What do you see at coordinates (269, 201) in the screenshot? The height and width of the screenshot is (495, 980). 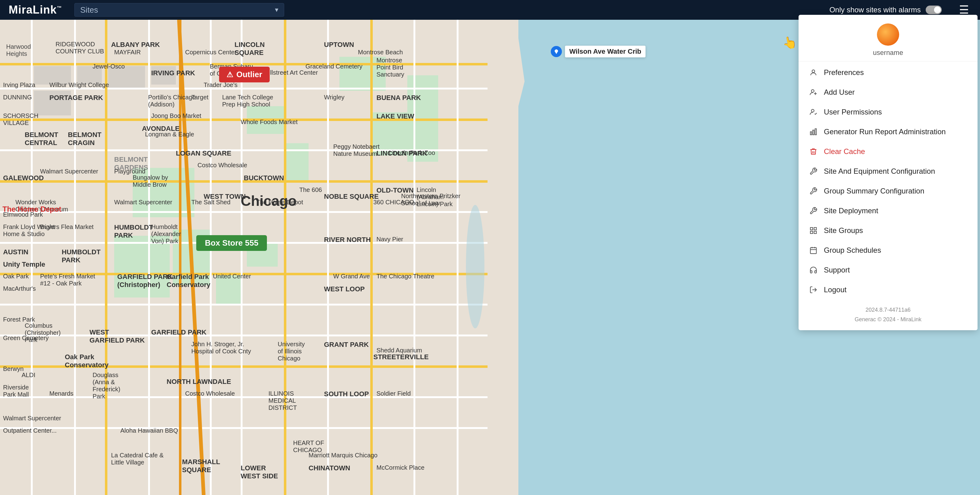 I see `chicago-label: Chicago` at bounding box center [269, 201].